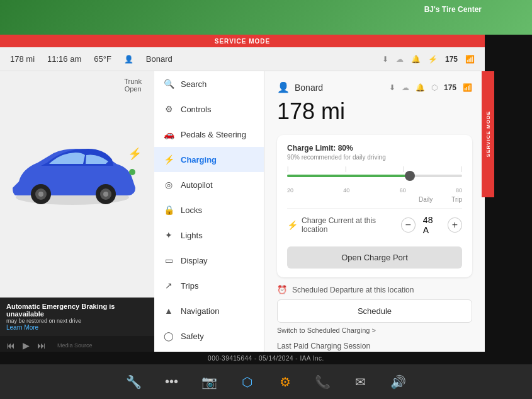 Image resolution: width=532 pixels, height=399 pixels. Describe the element at coordinates (169, 286) in the screenshot. I see `trips-icon: ↗` at that location.